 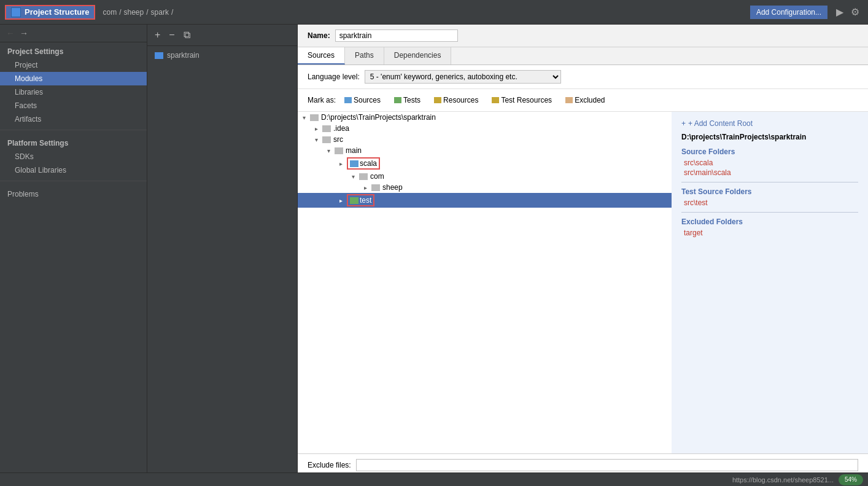 I want to click on idea-folder-icon, so click(x=327, y=129).